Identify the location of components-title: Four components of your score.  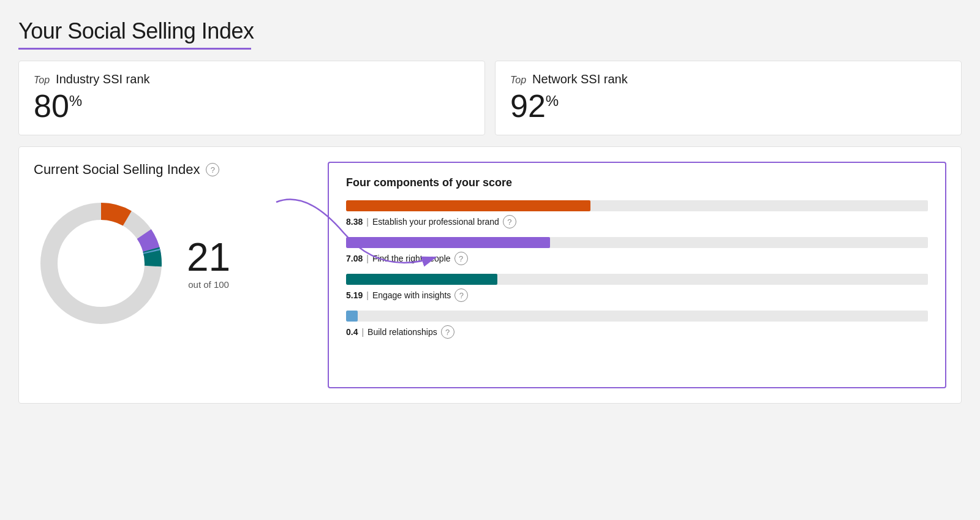
(637, 183).